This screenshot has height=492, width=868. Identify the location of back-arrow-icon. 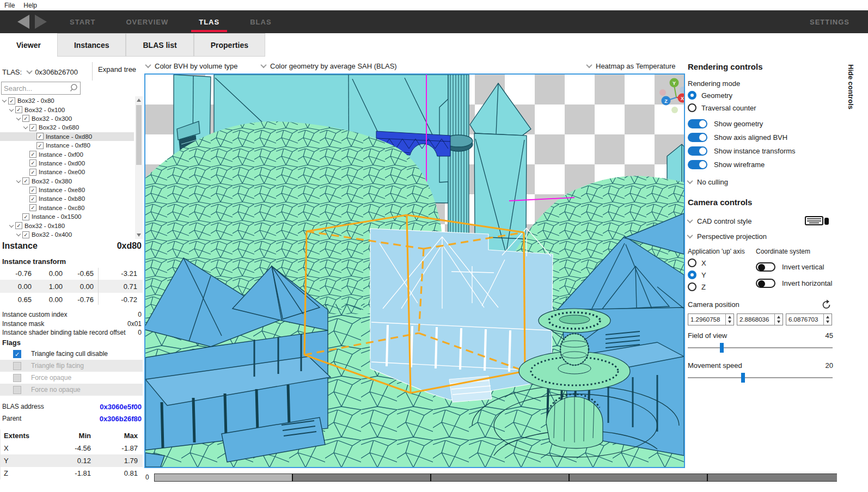
(23, 22).